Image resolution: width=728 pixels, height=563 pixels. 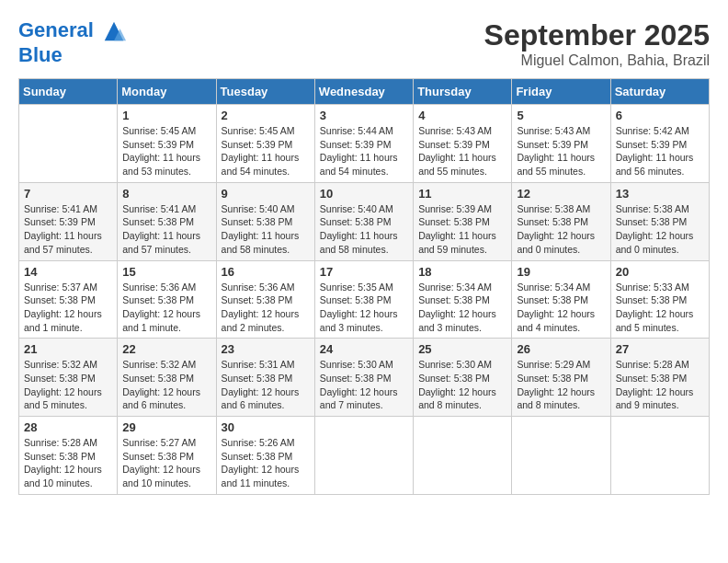 I want to click on day-number: 27, so click(x=660, y=350).